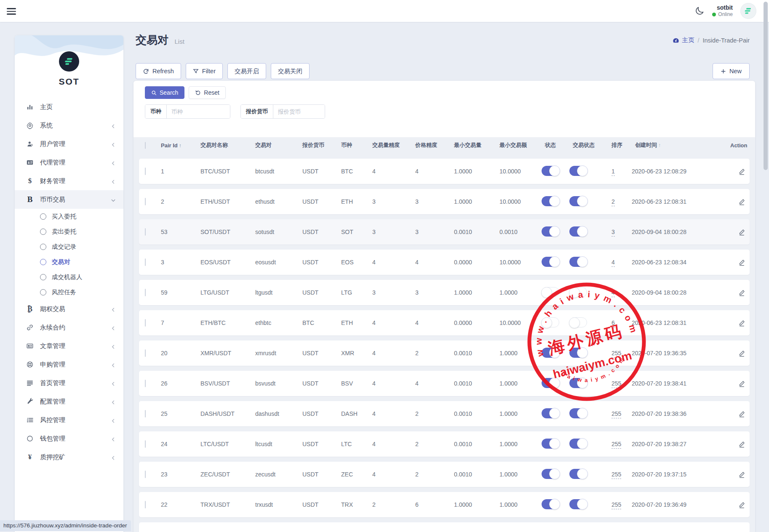 This screenshot has width=769, height=532. Describe the element at coordinates (207, 93) in the screenshot. I see `reset-button: Reset` at that location.